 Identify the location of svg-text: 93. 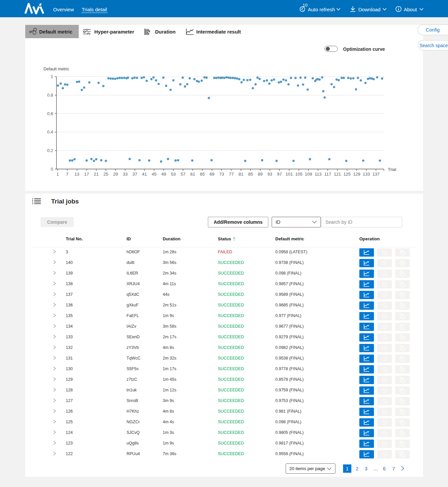
(270, 174).